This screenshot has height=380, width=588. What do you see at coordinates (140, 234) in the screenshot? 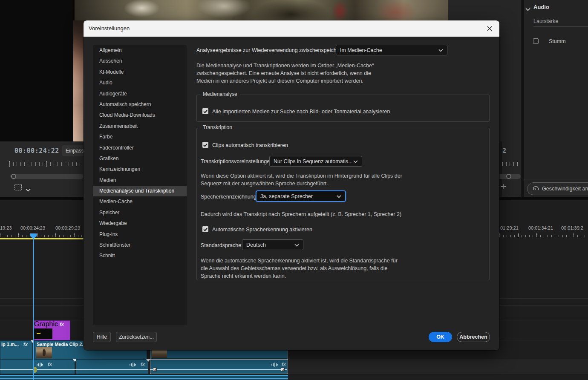
I see `sidebar-item: Plug-ins` at bounding box center [140, 234].